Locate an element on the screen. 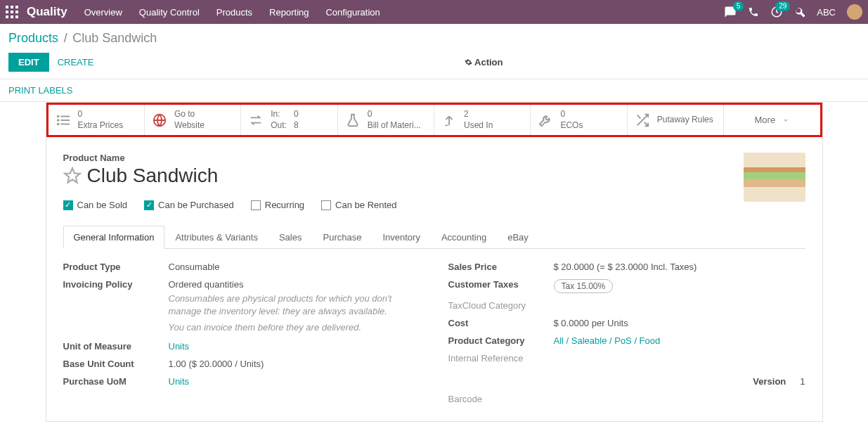 The image size is (868, 431). check-can-be-rented: Can be Rented is located at coordinates (358, 205).